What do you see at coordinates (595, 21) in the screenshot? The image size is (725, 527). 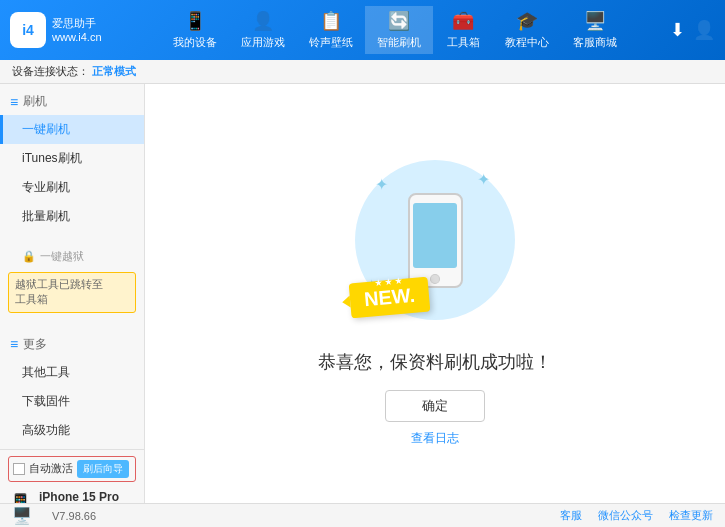 I see `service-icon: 🖥️` at bounding box center [595, 21].